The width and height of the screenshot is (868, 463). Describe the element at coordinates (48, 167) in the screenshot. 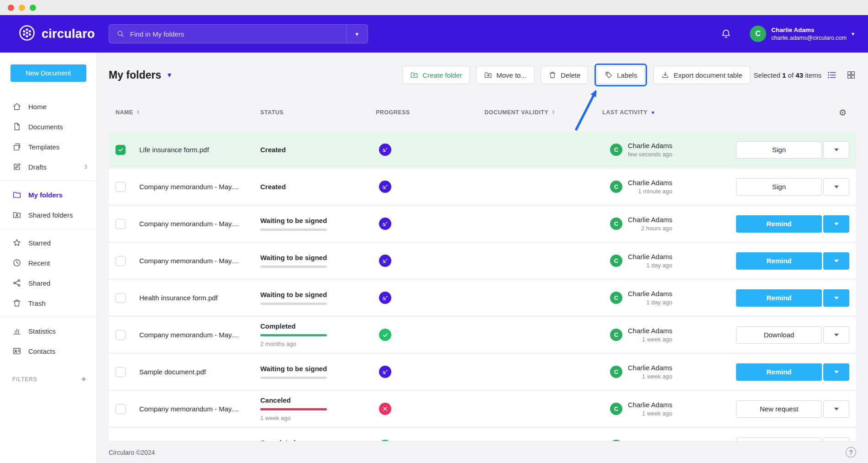

I see `sidebar-item-drafts: Drafts3` at that location.